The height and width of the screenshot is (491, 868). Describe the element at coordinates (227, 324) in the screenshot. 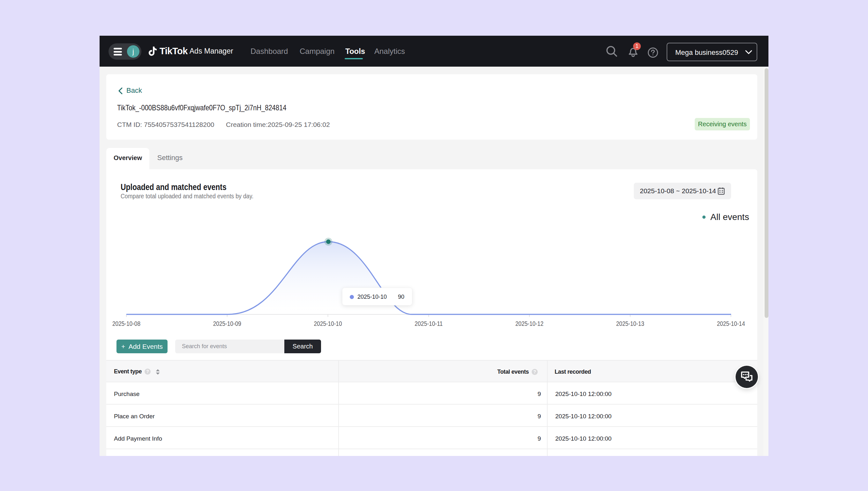

I see `svg-text: 2025-10-09` at that location.